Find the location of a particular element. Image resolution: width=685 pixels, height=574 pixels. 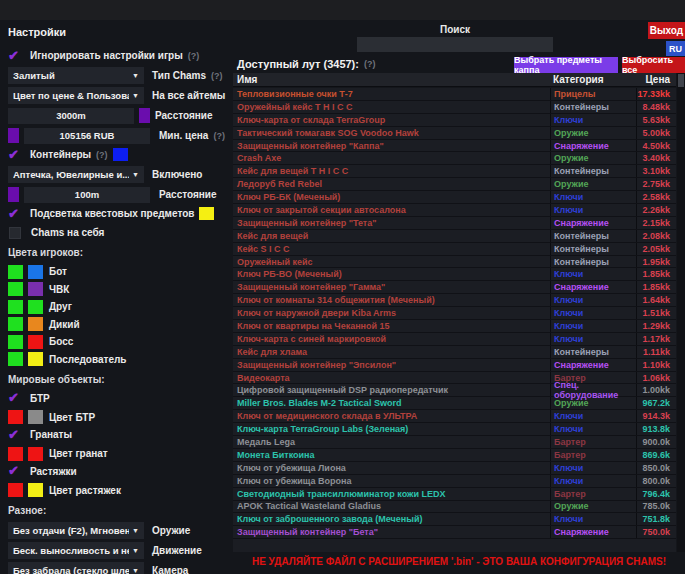

checkbox-quest-highlight: ✔ Подсветка квестовых предметов is located at coordinates (119, 214).